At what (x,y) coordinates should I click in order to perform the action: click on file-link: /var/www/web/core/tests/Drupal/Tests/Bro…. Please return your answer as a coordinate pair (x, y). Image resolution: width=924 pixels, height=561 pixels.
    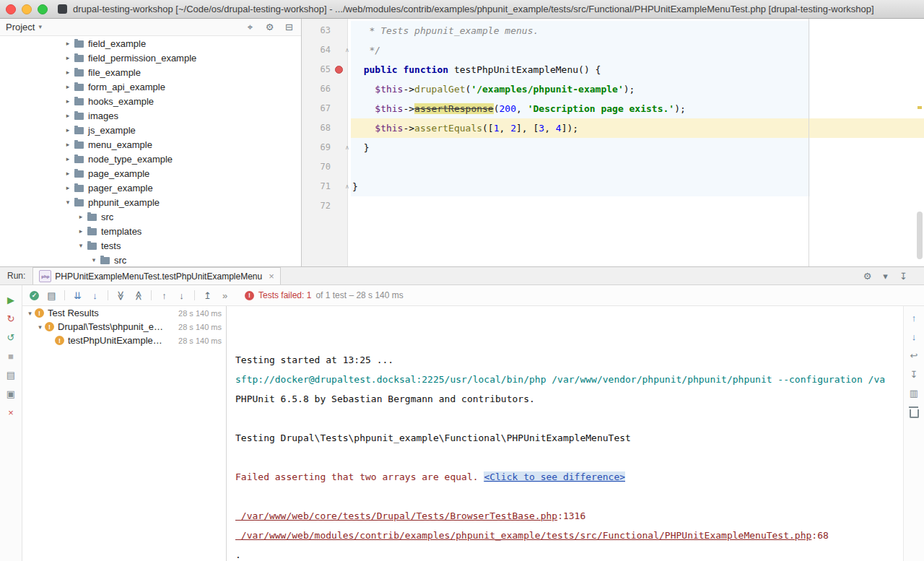
    Looking at the image, I should click on (396, 516).